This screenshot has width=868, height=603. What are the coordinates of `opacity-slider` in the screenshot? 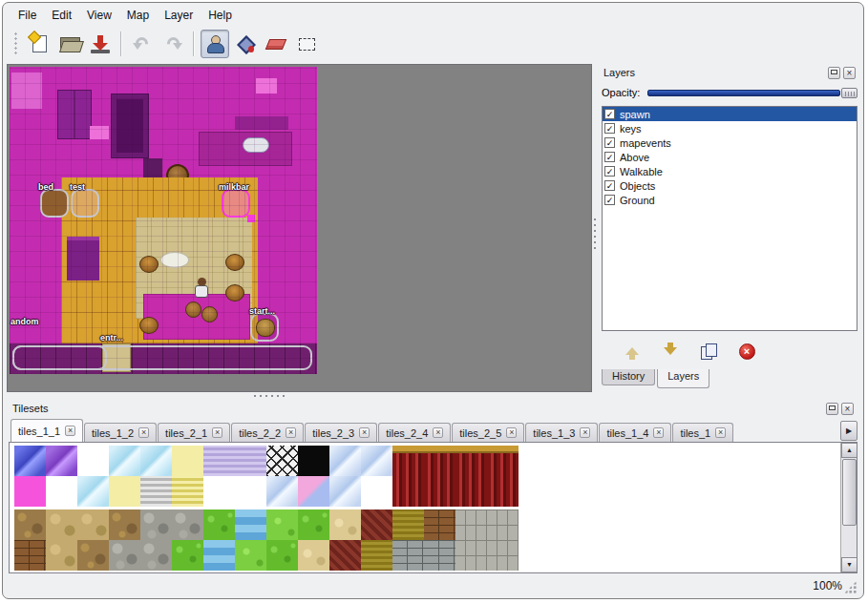 It's located at (752, 94).